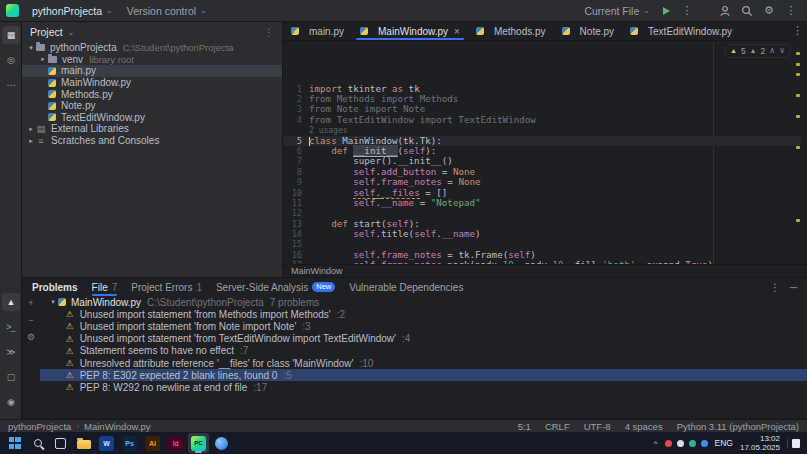 The width and height of the screenshot is (807, 454). Describe the element at coordinates (31, 48) in the screenshot. I see `tree-chevron-icon: ▾` at that location.